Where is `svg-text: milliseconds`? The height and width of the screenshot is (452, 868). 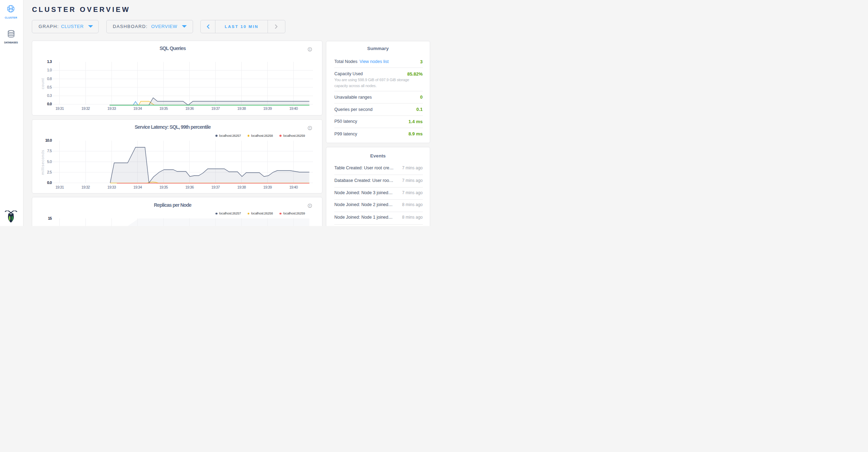 svg-text: milliseconds is located at coordinates (42, 162).